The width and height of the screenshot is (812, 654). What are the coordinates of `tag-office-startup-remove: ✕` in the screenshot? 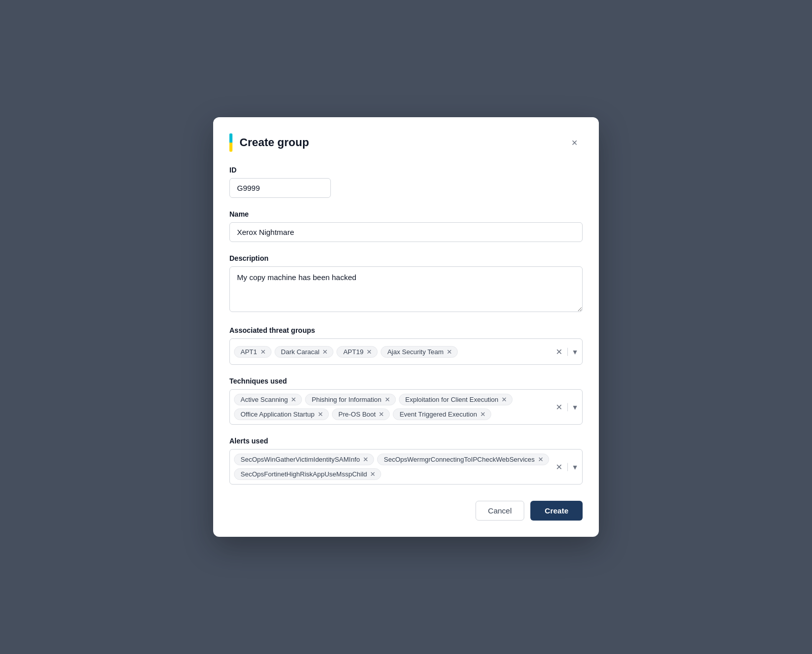 It's located at (321, 414).